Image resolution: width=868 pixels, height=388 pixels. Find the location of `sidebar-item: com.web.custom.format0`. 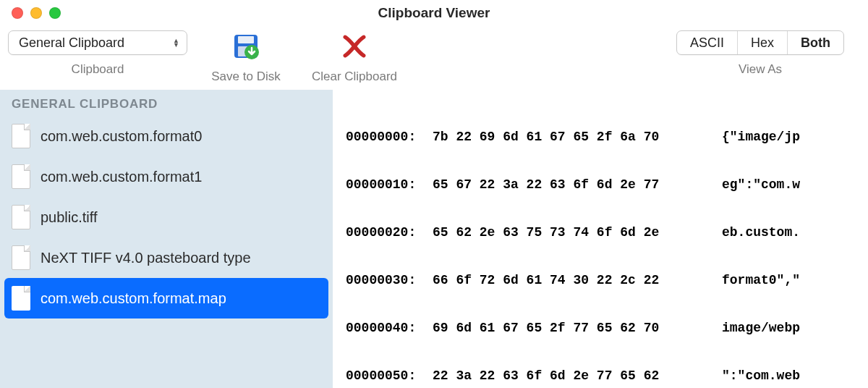

sidebar-item: com.web.custom.format0 is located at coordinates (166, 136).